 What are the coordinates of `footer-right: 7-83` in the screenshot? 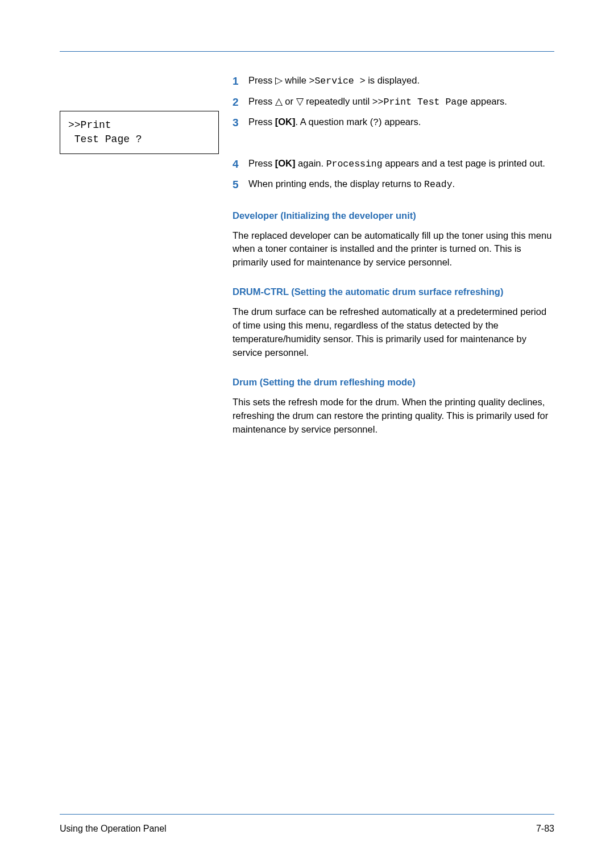 It's located at (545, 829).